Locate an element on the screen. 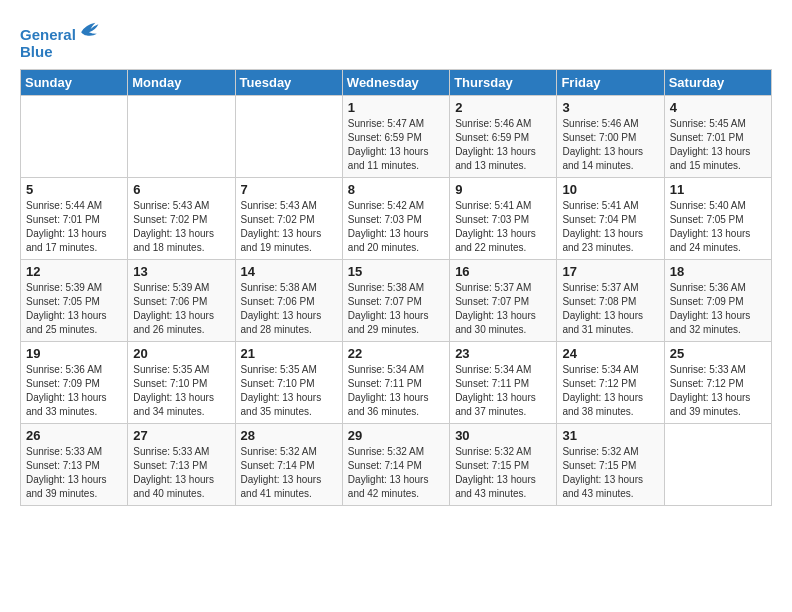 The width and height of the screenshot is (792, 612). day-number: 18 is located at coordinates (718, 272).